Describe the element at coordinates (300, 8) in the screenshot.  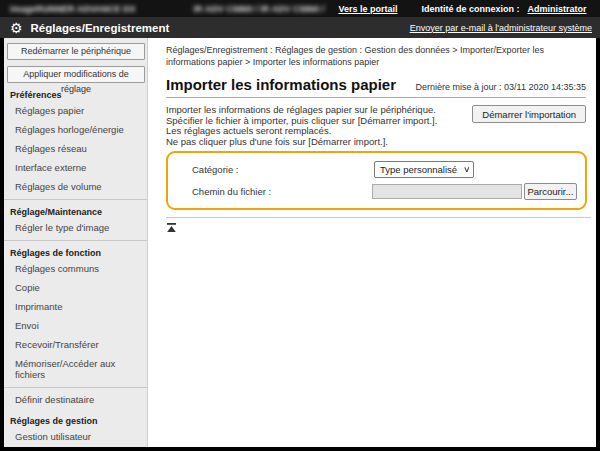
I see `top-status-bar: imageRUNNER ADVANCE DX iR ADV C5860 / iR…` at that location.